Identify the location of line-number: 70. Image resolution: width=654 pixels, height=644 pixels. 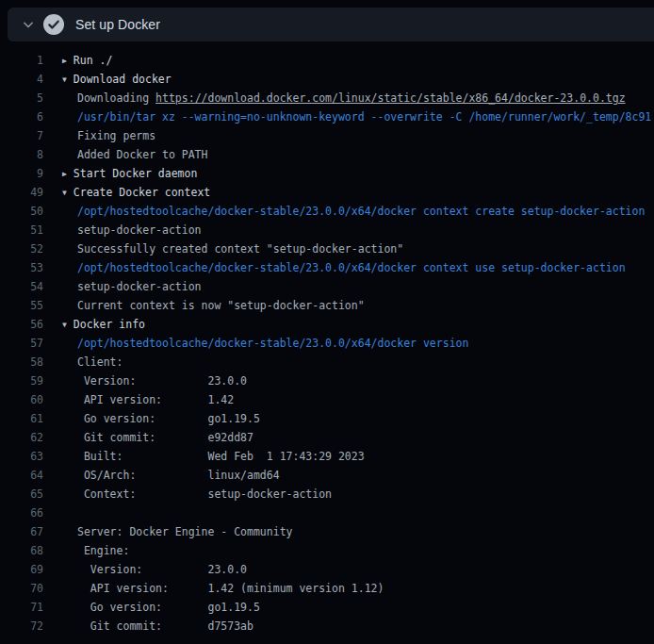
(22, 588).